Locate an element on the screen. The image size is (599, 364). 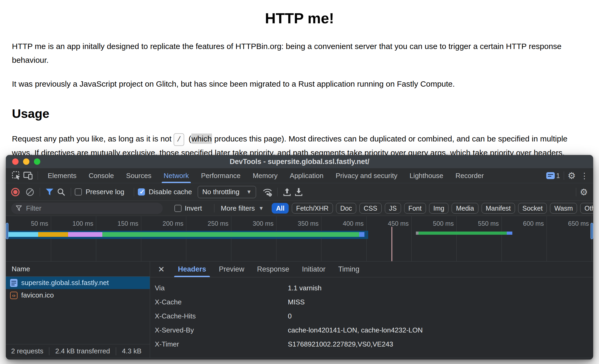
more-filters-label: More filters is located at coordinates (238, 208).